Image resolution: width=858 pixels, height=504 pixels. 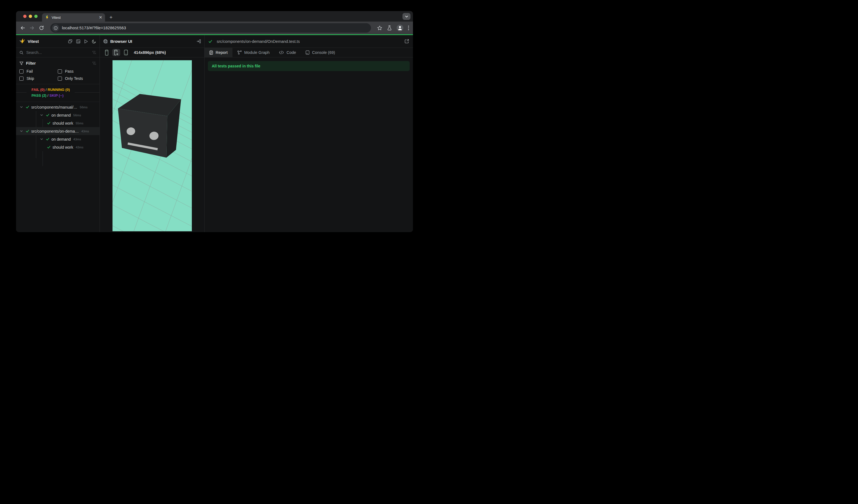 What do you see at coordinates (69, 71) in the screenshot?
I see `checkbox-label: Pass` at bounding box center [69, 71].